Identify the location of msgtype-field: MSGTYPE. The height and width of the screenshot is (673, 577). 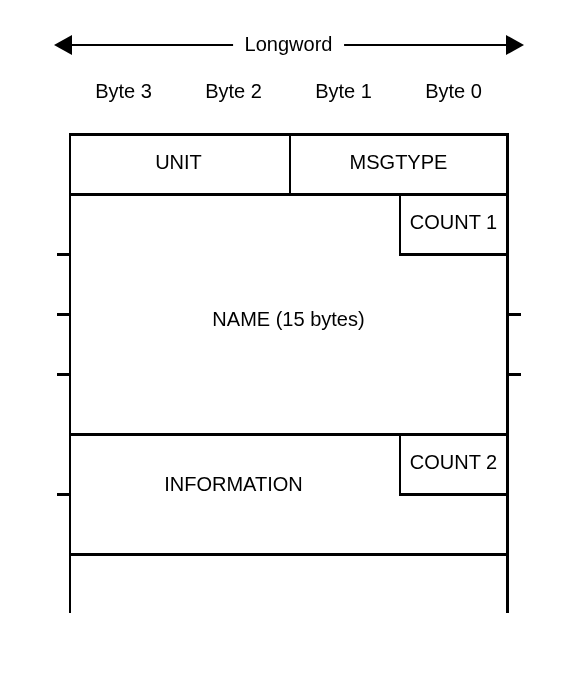
(399, 162).